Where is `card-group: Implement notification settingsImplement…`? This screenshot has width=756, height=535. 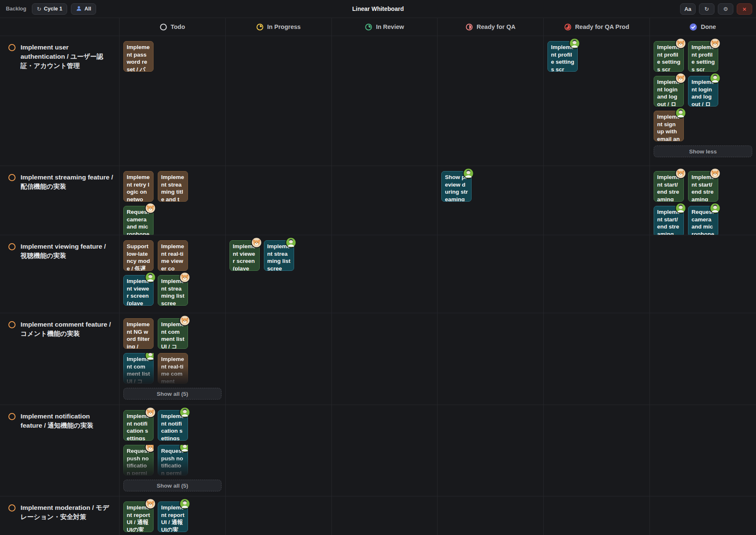 card-group: Implement notification settingsImplement… is located at coordinates (156, 443).